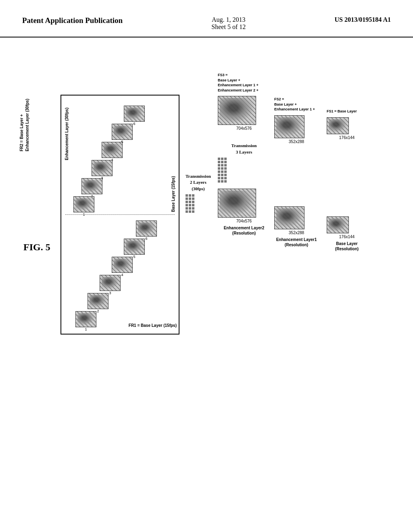 This screenshot has width=413, height=532. What do you see at coordinates (86, 329) in the screenshot?
I see `frame-1-base-label: 1` at bounding box center [86, 329].